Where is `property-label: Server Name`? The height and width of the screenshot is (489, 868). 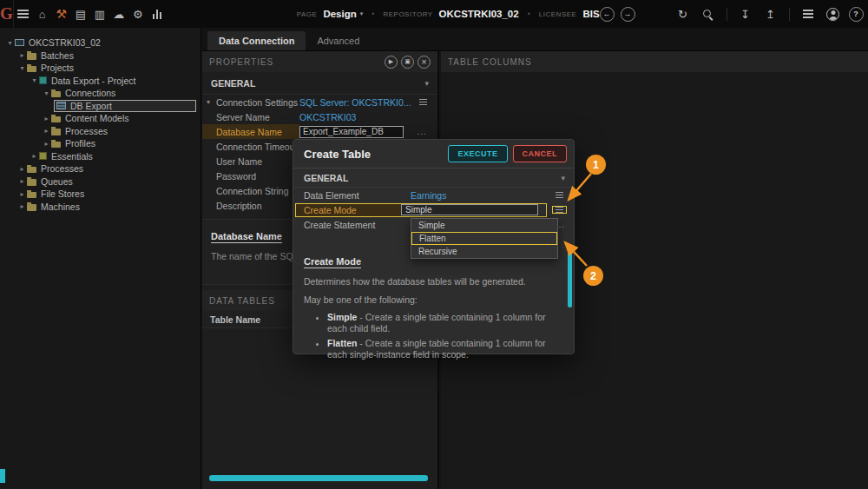
property-label: Server Name is located at coordinates (251, 116).